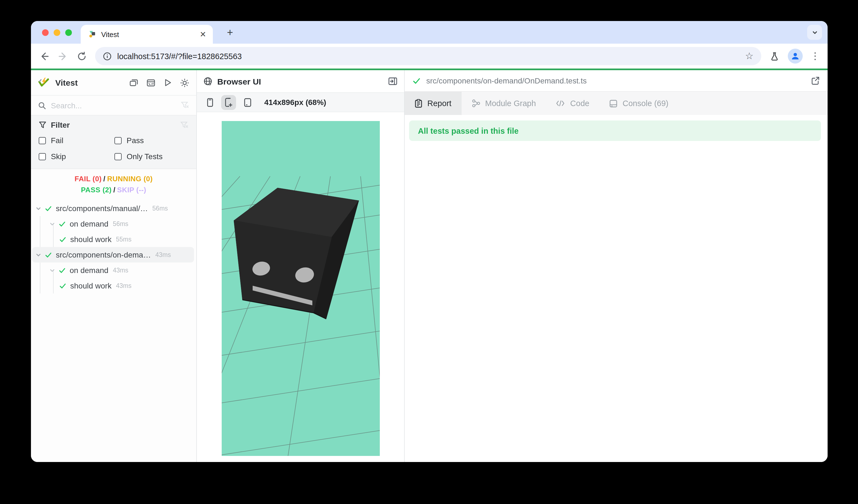 The height and width of the screenshot is (504, 858). I want to click on viewport-size-label: 414x896px (68%), so click(295, 102).